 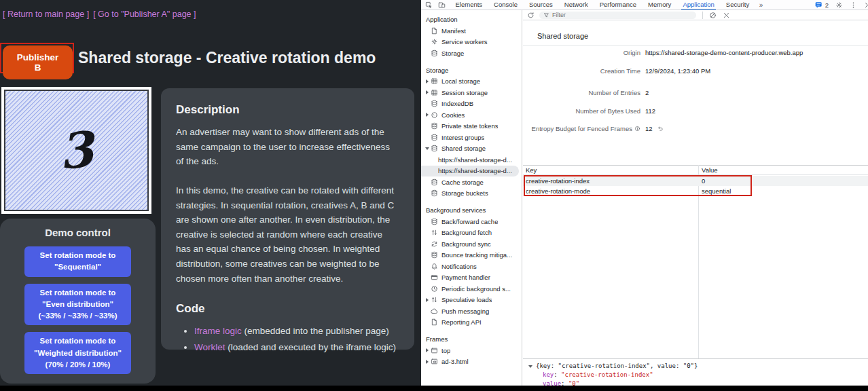 What do you see at coordinates (557, 375) in the screenshot?
I see `property-colon: :` at bounding box center [557, 375].